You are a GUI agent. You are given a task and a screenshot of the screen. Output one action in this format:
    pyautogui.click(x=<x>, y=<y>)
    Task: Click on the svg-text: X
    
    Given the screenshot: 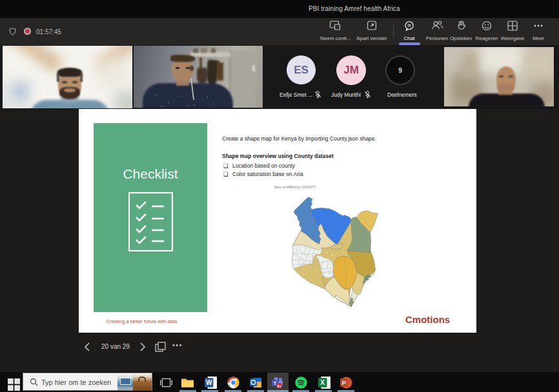 What is the action you would take?
    pyautogui.click(x=323, y=383)
    